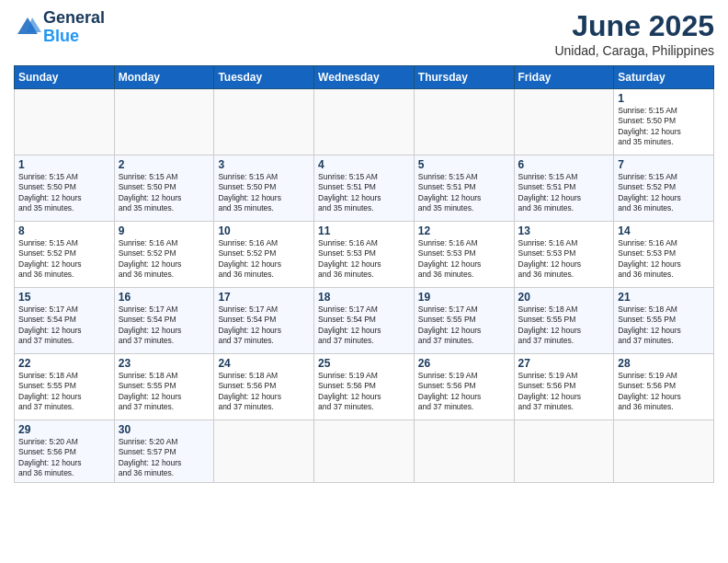 This screenshot has width=728, height=563. Describe the element at coordinates (364, 33) in the screenshot. I see `header: General Blue June 2025 Unidad, Caraga, P…` at that location.